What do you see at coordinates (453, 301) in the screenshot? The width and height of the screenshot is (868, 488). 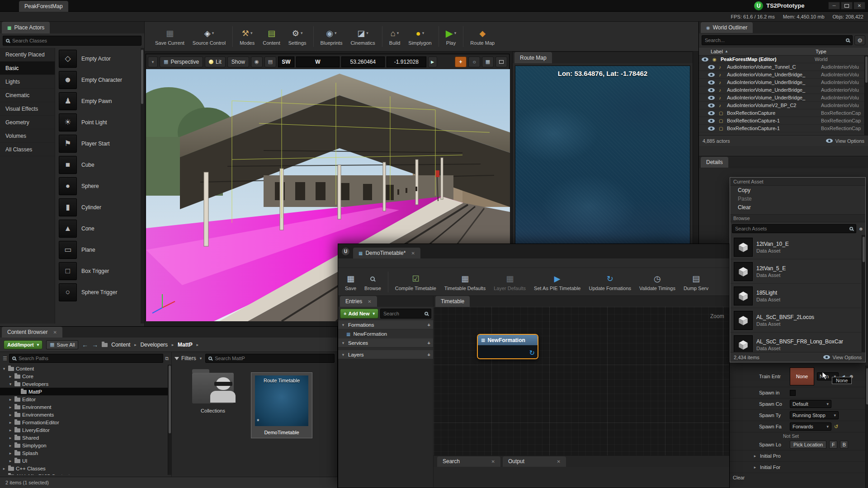 I see `timetable-graph-tab: Timetable` at bounding box center [453, 301].